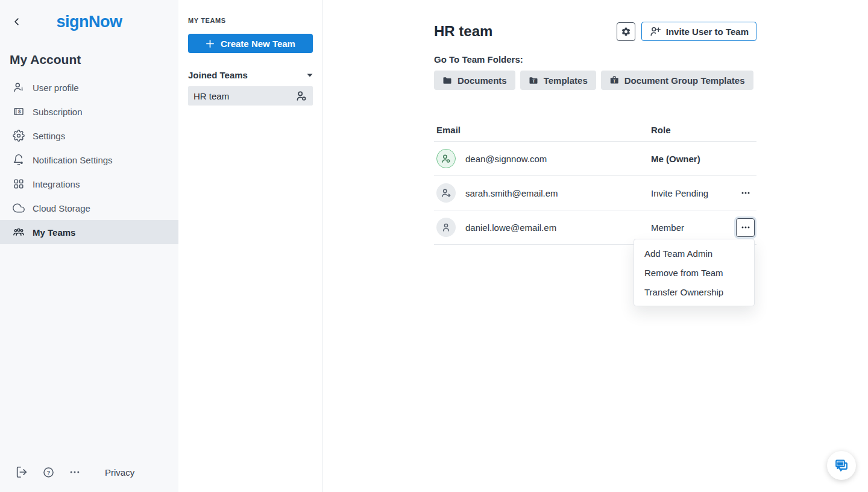  Describe the element at coordinates (17, 22) in the screenshot. I see `chevron-left-icon` at that location.